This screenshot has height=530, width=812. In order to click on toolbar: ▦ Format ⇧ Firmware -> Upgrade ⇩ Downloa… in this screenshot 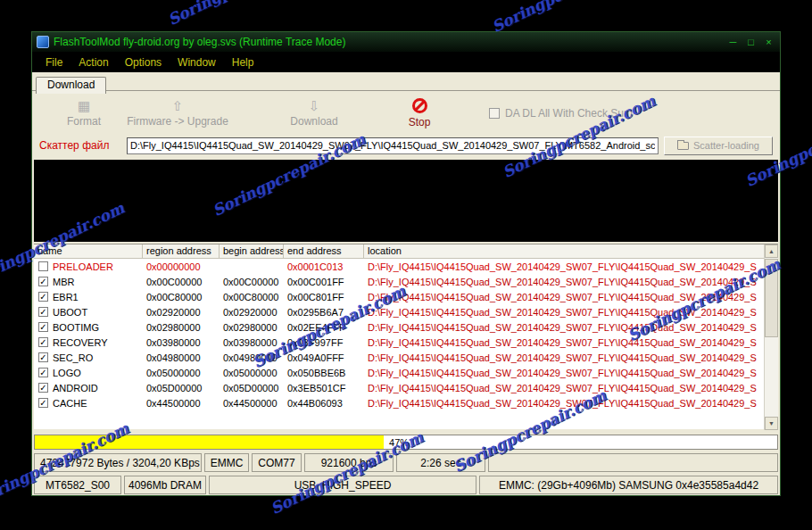, I will do `click(406, 112)`.